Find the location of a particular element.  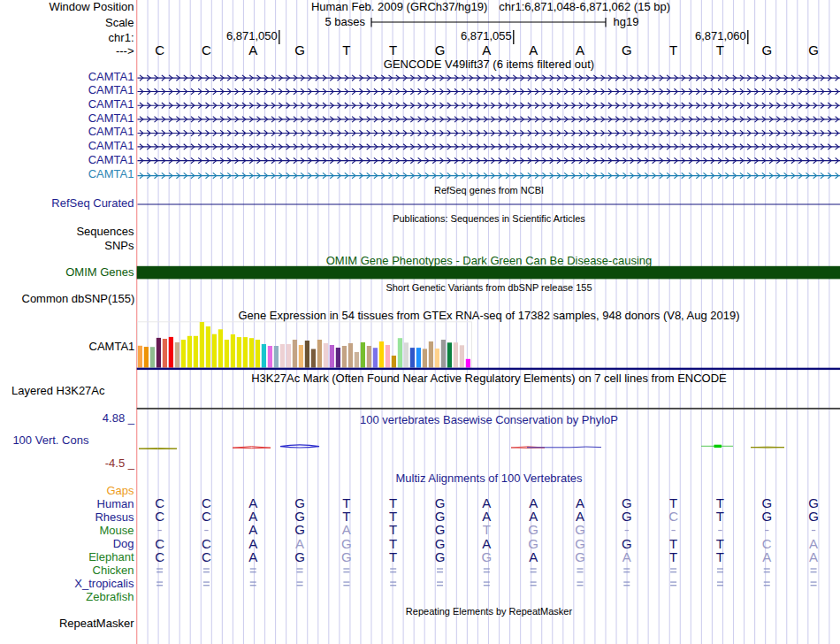

svg-text: RefSeq Curated is located at coordinates (92, 203).